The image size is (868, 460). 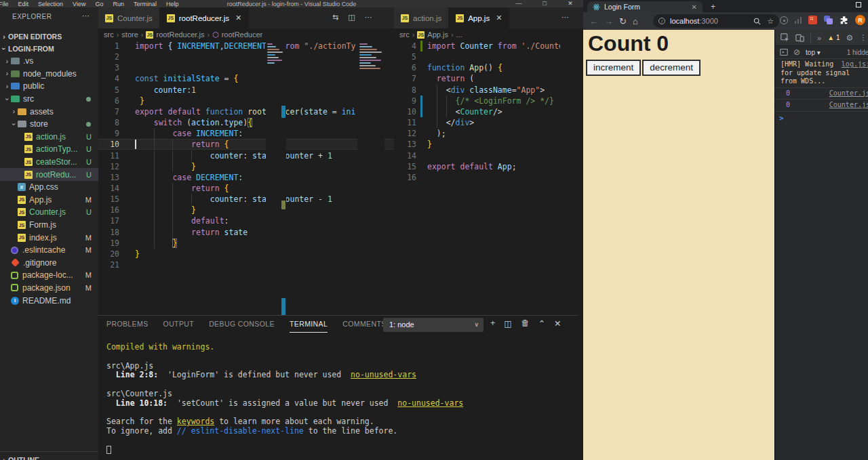 What do you see at coordinates (860, 20) in the screenshot?
I see `profile-avatar: R` at bounding box center [860, 20].